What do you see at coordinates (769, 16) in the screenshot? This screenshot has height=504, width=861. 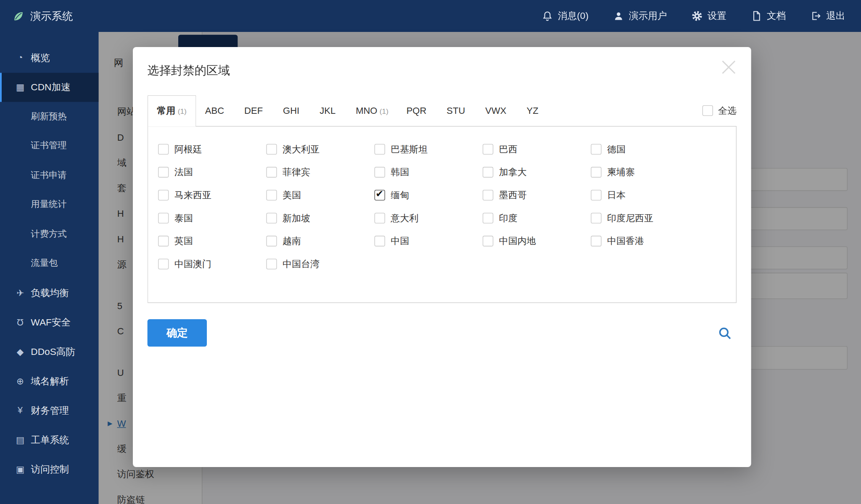 I see `docs-nav-item: 文档` at bounding box center [769, 16].